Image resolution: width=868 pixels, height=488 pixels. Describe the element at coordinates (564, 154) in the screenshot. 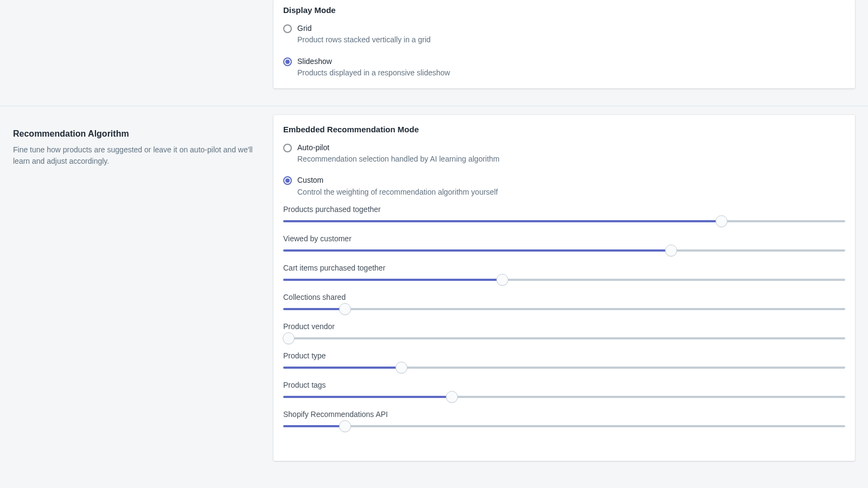

I see `radio-option-autopilot: Auto-pilot Recommendation selection hand…` at that location.